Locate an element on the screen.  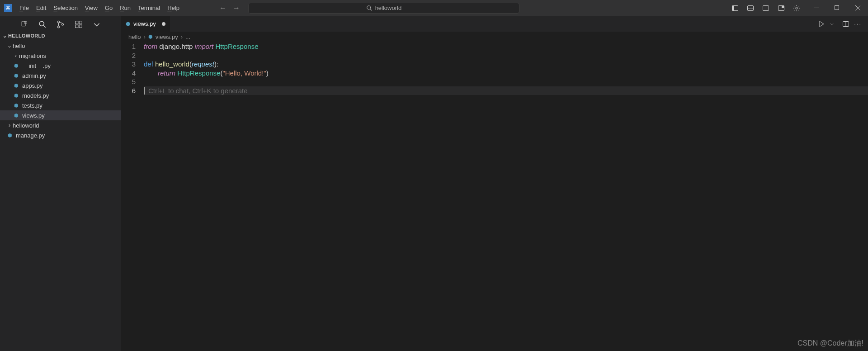
dirty-indicator-icon is located at coordinates (164, 24).